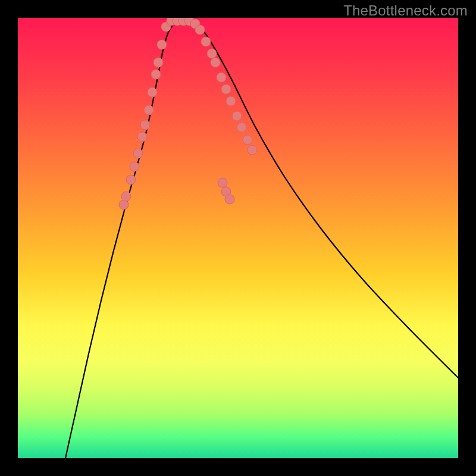 This screenshot has height=476, width=476. Describe the element at coordinates (188, 114) in the screenshot. I see `curve-markers` at that location.